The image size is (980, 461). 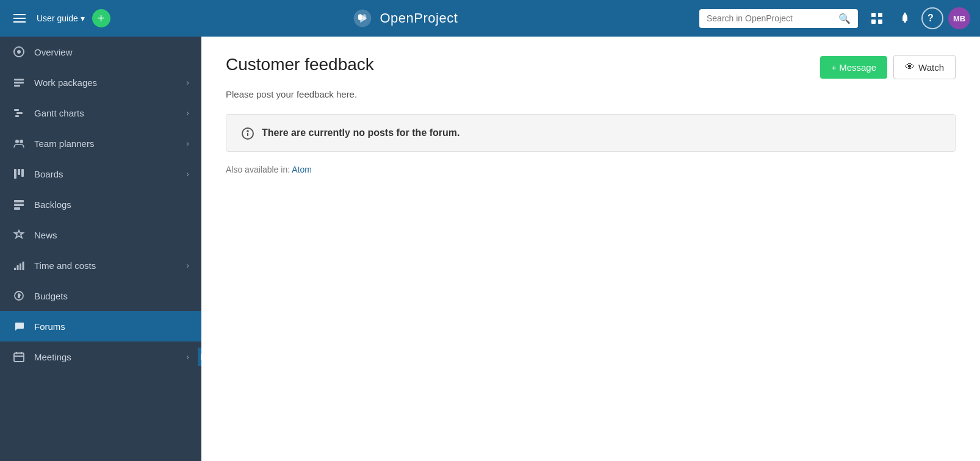 What do you see at coordinates (19, 326) in the screenshot?
I see `forums-icon` at bounding box center [19, 326].